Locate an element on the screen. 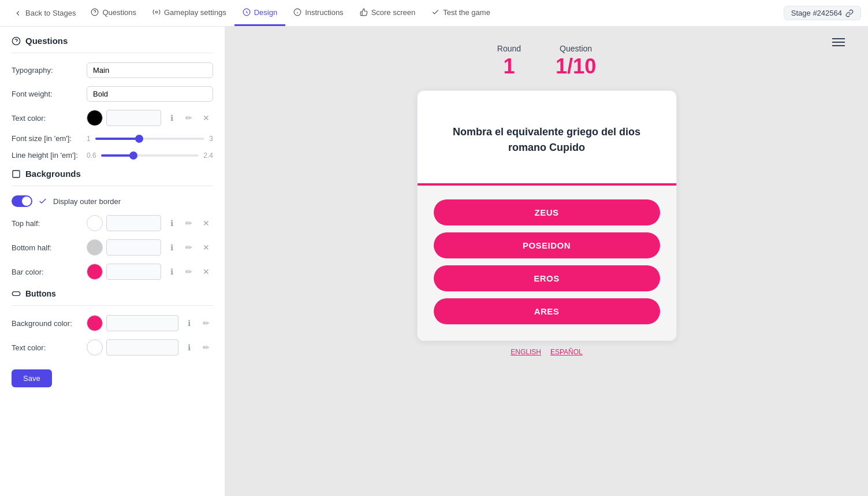 This screenshot has width=868, height=496. font-size-slider is located at coordinates (150, 139).